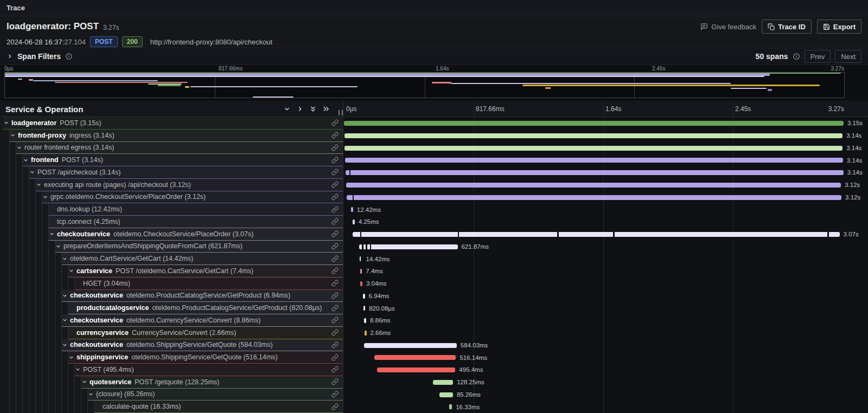 The height and width of the screenshot is (413, 868). I want to click on span-row-24: calculate-quote (16.33ms)16.33ms, so click(434, 406).